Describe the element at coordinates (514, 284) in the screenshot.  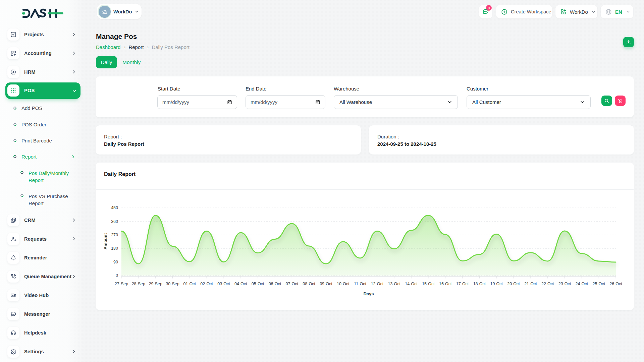
I see `svg-text: 20-Oct` at that location.